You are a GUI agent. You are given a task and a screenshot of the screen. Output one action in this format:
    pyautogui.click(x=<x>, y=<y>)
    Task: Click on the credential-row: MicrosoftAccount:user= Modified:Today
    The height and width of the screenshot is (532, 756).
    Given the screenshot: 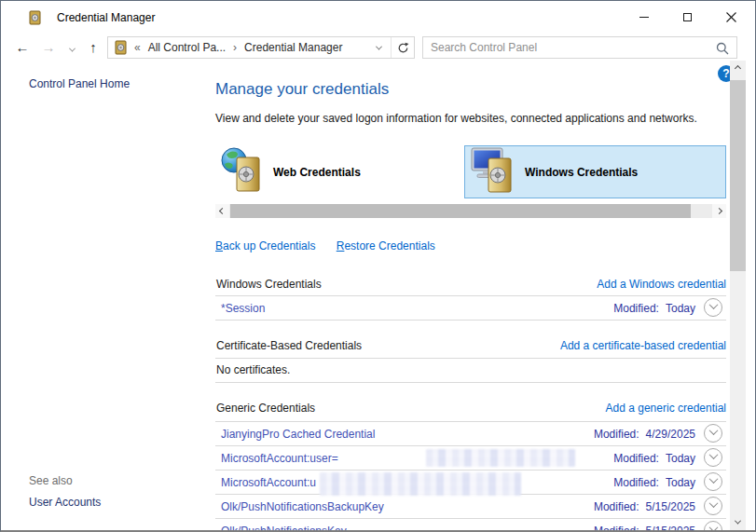 What is the action you would take?
    pyautogui.click(x=471, y=458)
    